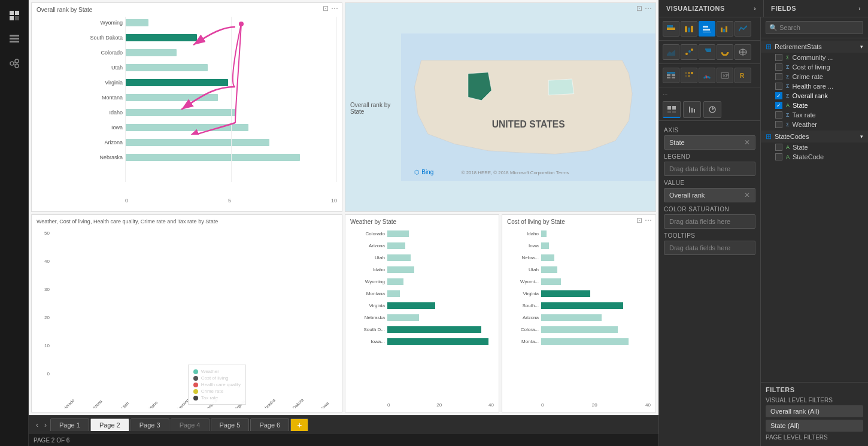  Describe the element at coordinates (689, 75) in the screenshot. I see `viz-matrix` at that location.